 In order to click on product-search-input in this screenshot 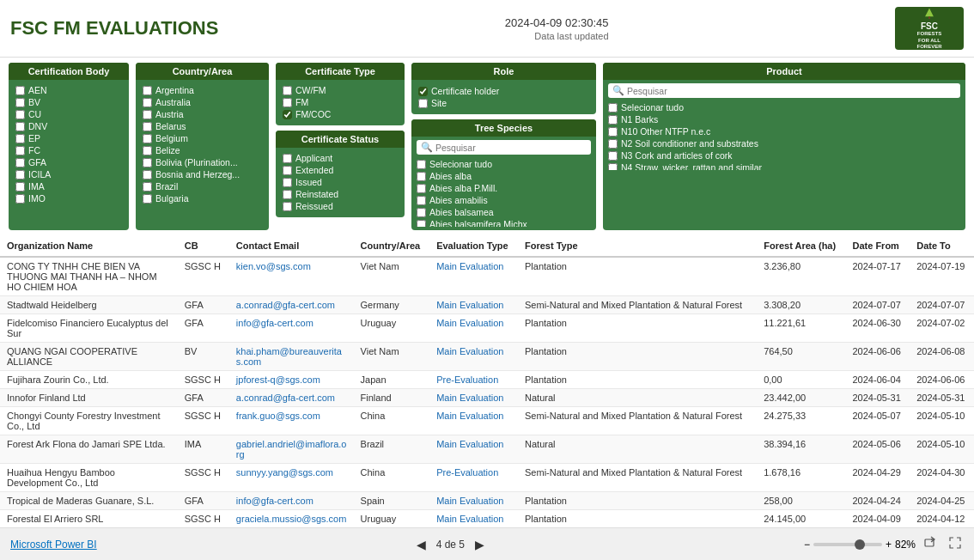, I will do `click(792, 91)`.